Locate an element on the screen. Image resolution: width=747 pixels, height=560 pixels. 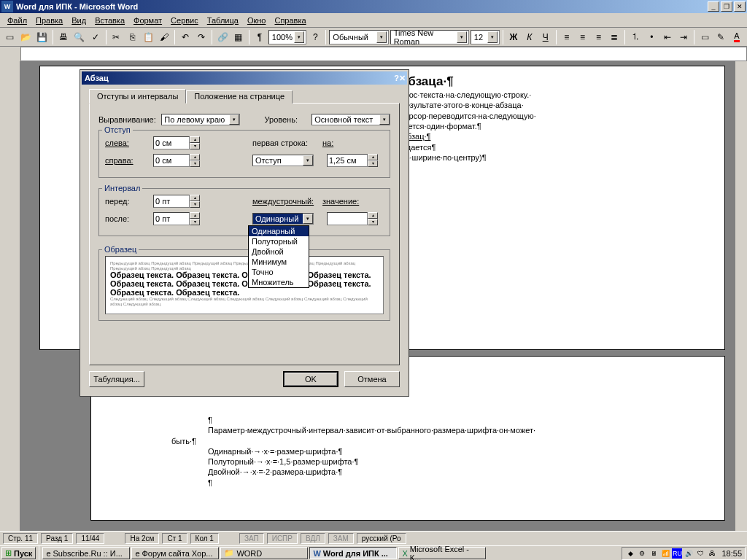
dropdown-option: Точно is located at coordinates (279, 272).